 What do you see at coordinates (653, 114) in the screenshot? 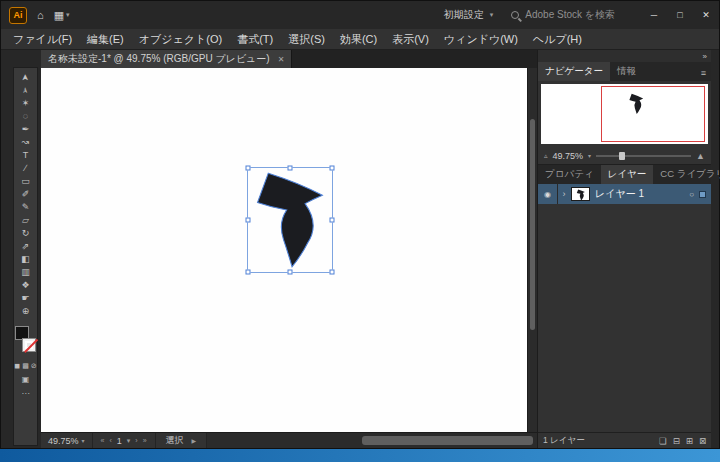
I see `navigator-view-rectangle` at bounding box center [653, 114].